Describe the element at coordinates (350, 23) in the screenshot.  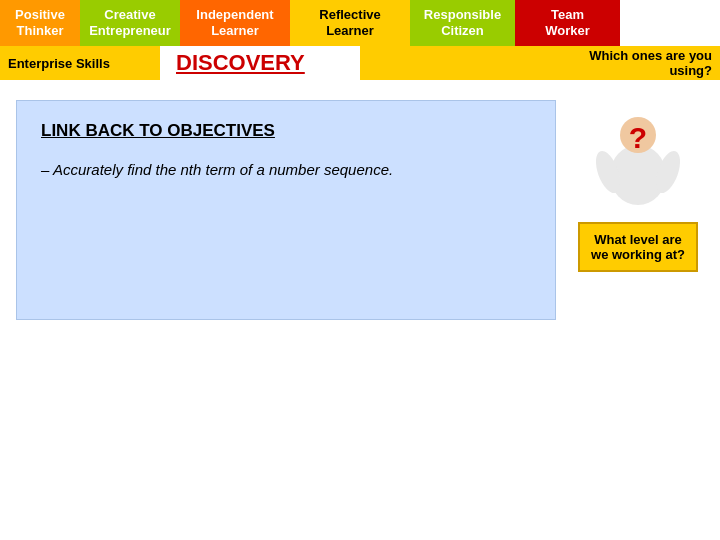
I see `reflective-learner-tab: Reflective Learner` at that location.